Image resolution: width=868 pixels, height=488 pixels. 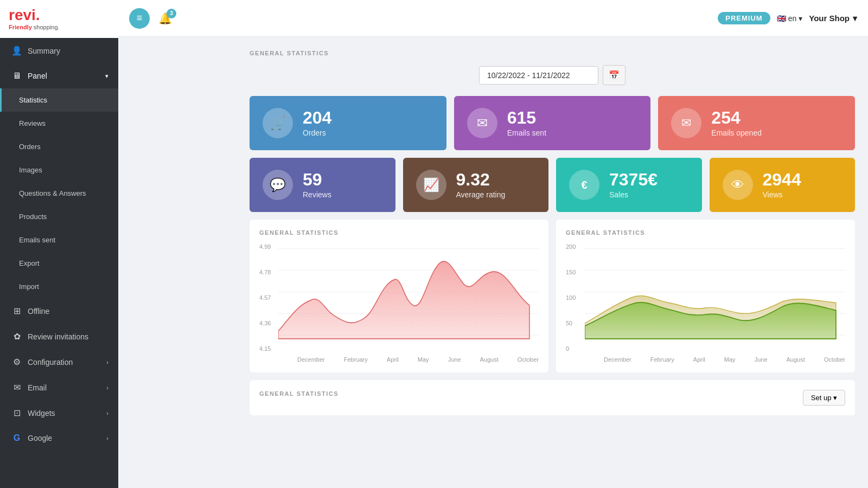 What do you see at coordinates (409, 295) in the screenshot?
I see `chart-left-svg` at bounding box center [409, 295].